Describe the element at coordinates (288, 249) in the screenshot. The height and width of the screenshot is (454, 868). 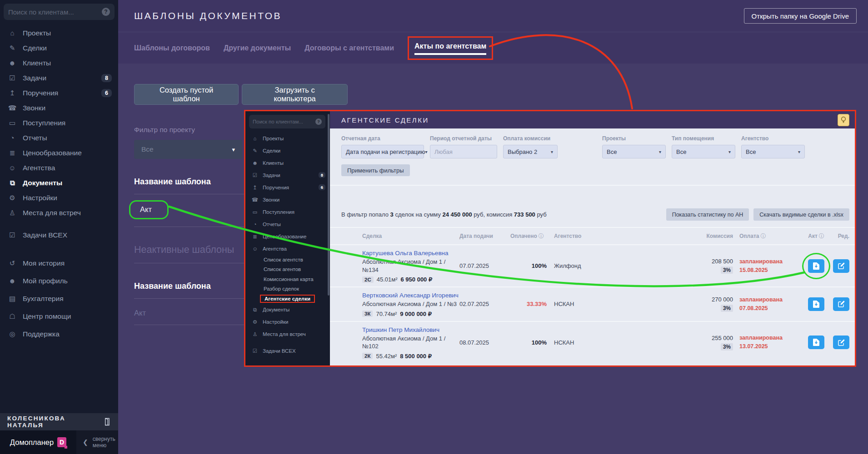
I see `mini-sidebar-item: ☺ Агентства` at that location.